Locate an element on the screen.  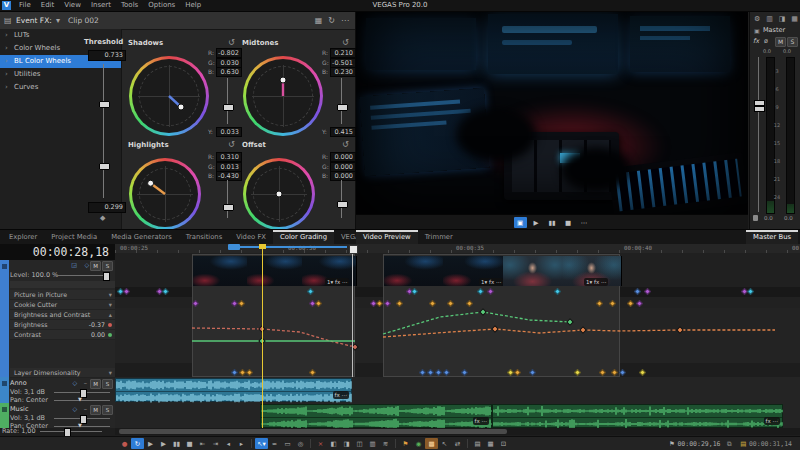
loop-playback-button: ↻ is located at coordinates (138, 444).